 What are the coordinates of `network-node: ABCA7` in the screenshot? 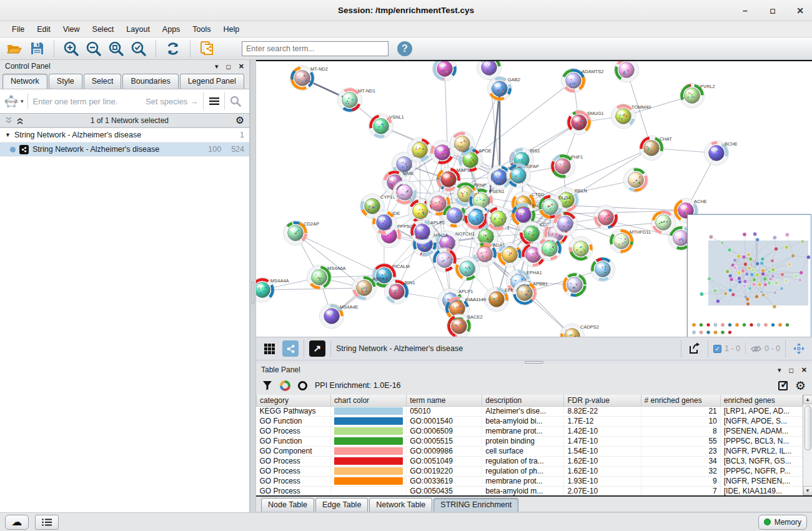 It's located at (370, 289).